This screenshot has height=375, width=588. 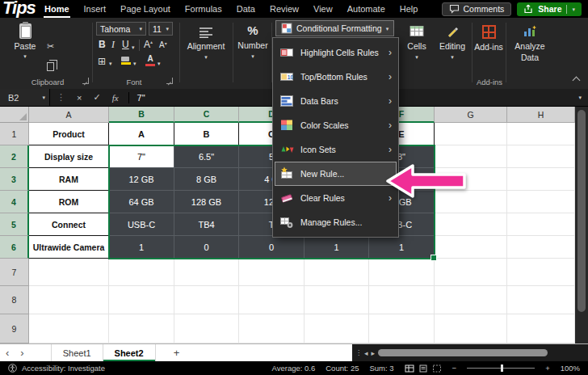 What do you see at coordinates (204, 9) in the screenshot?
I see `menu-tab-formulas: Formulas` at bounding box center [204, 9].